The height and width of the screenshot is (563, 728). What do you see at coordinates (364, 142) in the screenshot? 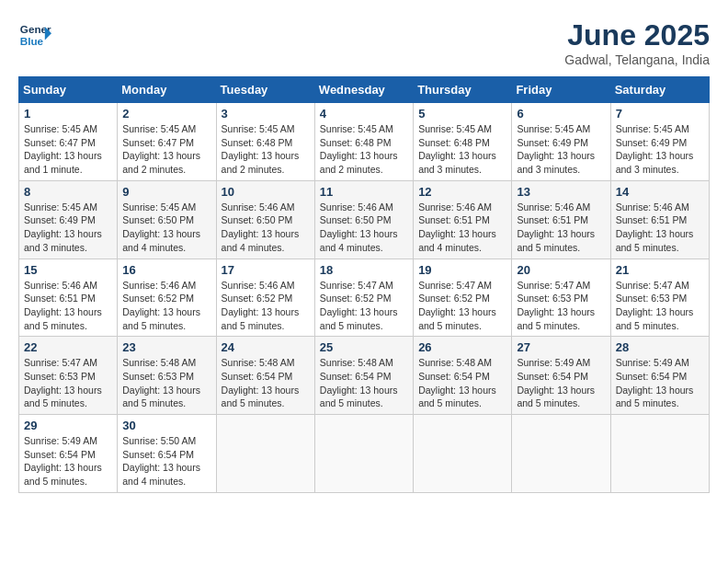
I see `table-cell: 4 Sunrise: 5:45 AM Sunset: 6:48 PM Dayli…` at bounding box center [364, 142].